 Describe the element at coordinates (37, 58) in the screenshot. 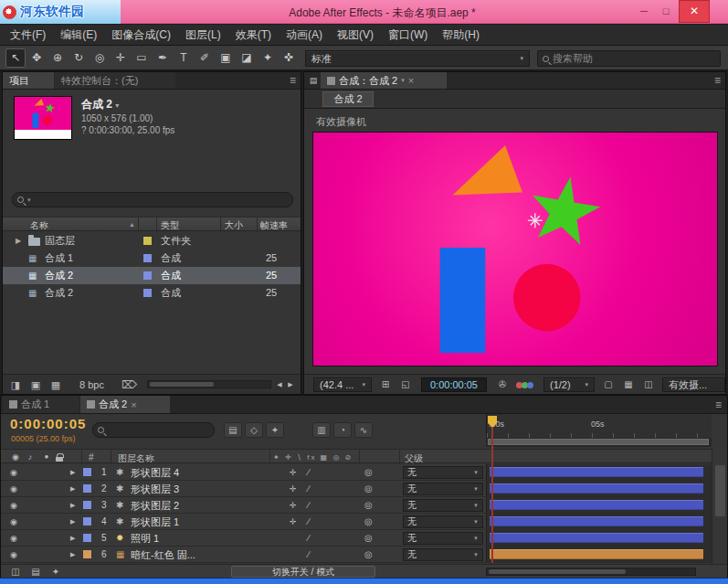

I see `hand-tool-button: ✥` at that location.